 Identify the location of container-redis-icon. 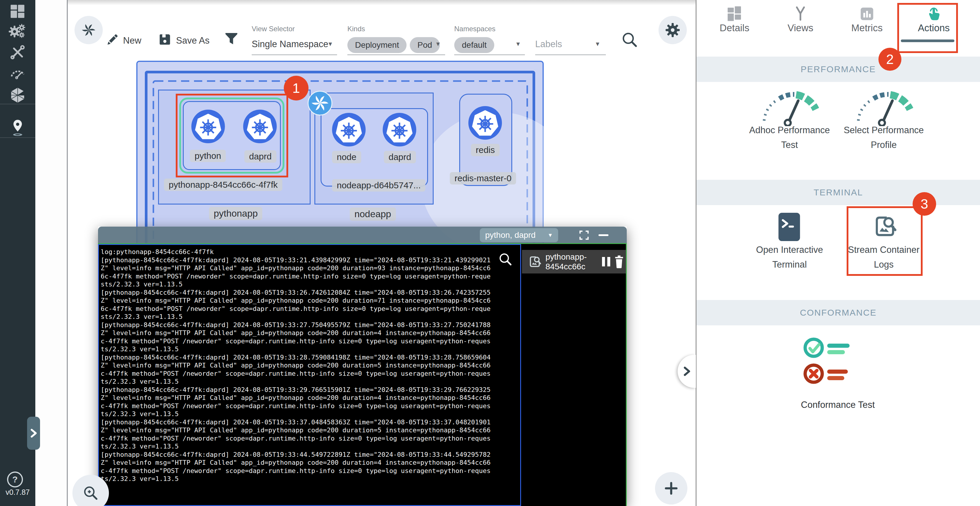
(485, 123).